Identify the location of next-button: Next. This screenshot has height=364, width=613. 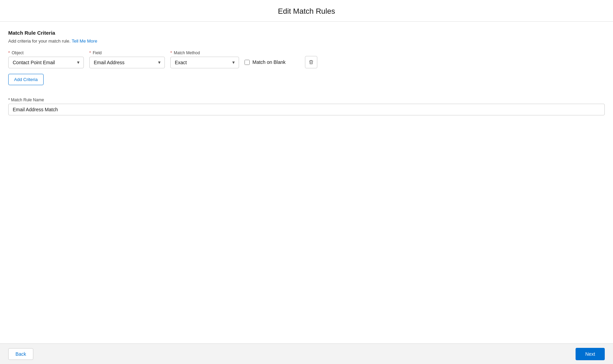
(590, 354).